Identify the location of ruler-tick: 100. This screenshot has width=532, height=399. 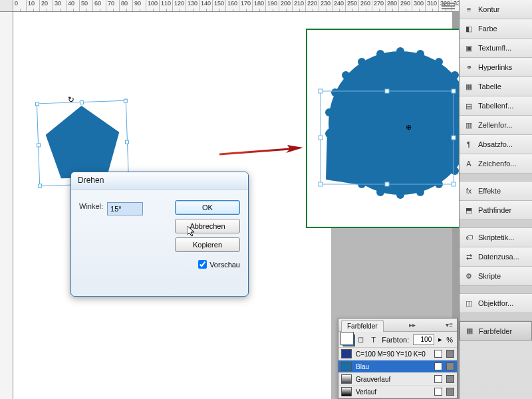
(153, 6).